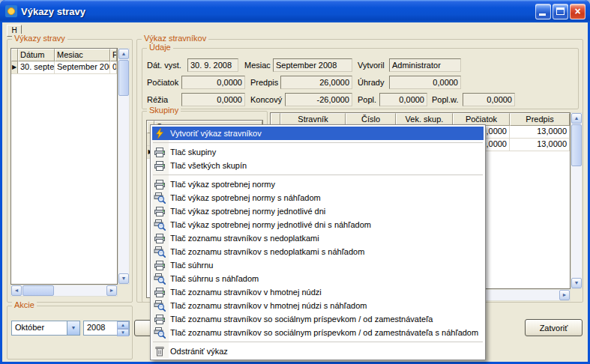 Image resolution: width=590 pixels, height=364 pixels. What do you see at coordinates (318, 133) in the screenshot?
I see `menu-item-vytvorit-vykaz-stravnikov: Vytvoriť výkaz stravníkov` at bounding box center [318, 133].